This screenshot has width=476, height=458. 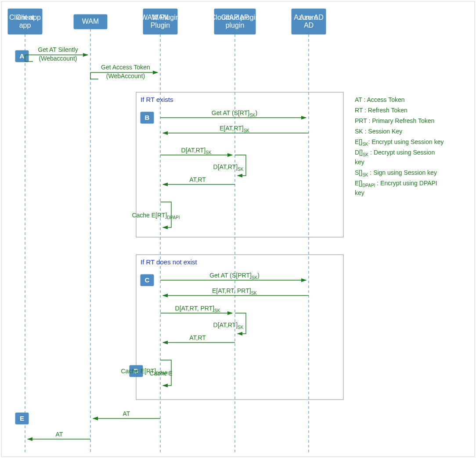 What do you see at coordinates (148, 118) in the screenshot?
I see `svg-text: B` at bounding box center [148, 118].